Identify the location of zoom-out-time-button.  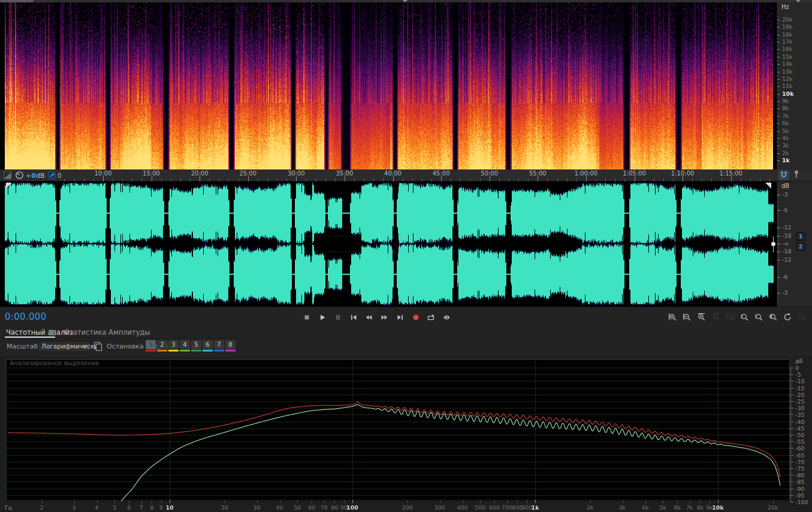
(687, 317).